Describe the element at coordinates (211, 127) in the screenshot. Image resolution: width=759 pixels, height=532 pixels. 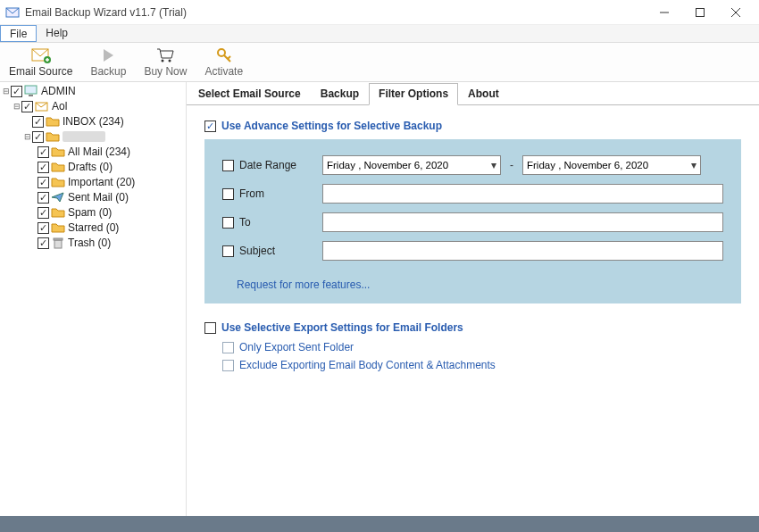
I see `advance-settings-checkbox` at that location.